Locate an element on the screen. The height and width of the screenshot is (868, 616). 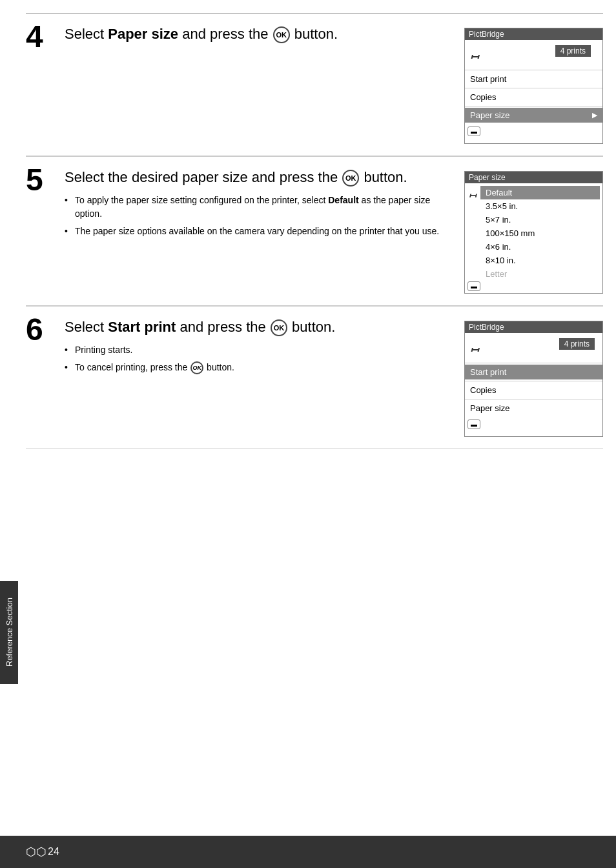
step-5-footer-btn: ▬ is located at coordinates (474, 287).